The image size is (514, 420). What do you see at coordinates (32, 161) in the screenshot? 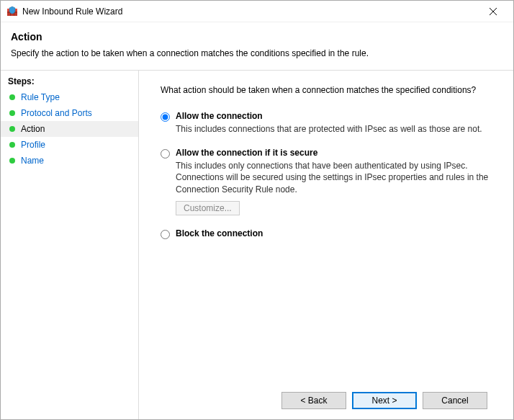
I see `step-label: Name` at bounding box center [32, 161].